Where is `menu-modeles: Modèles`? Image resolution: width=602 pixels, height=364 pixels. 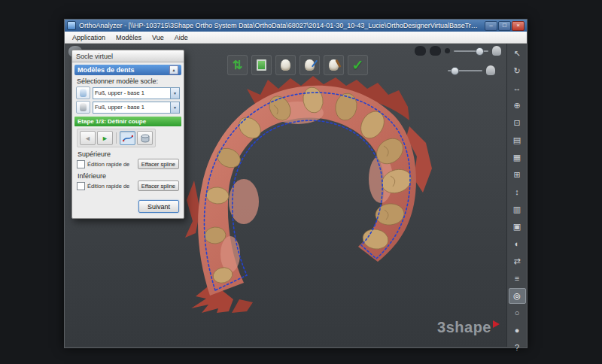 menu-modeles: Modèles is located at coordinates (129, 38).